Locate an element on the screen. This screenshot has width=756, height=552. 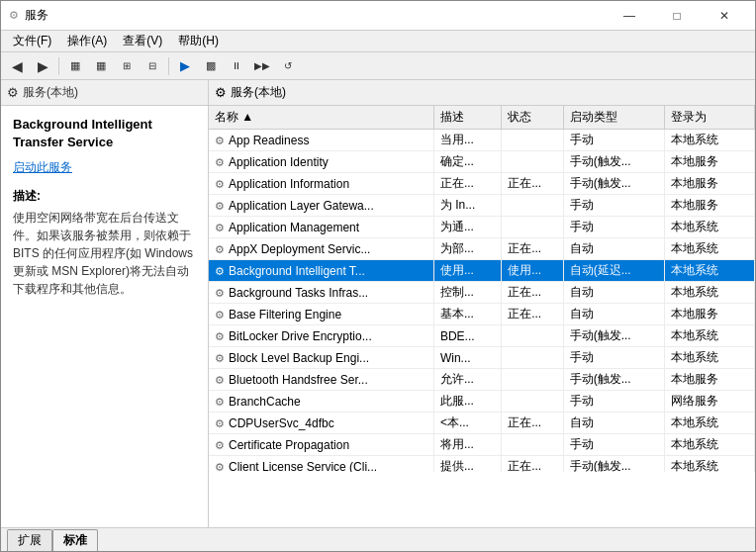
tab-standard: 标准 is located at coordinates (75, 540).